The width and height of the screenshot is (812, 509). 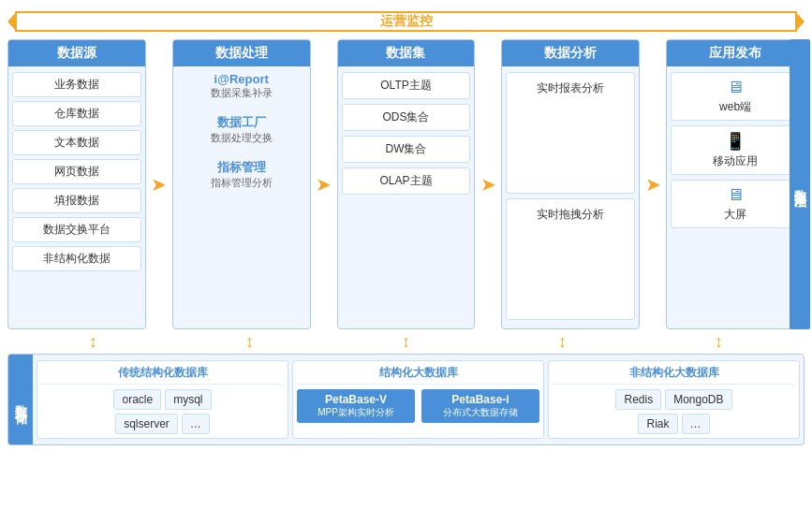 What do you see at coordinates (77, 53) in the screenshot?
I see `data-source-header: 数据源` at bounding box center [77, 53].